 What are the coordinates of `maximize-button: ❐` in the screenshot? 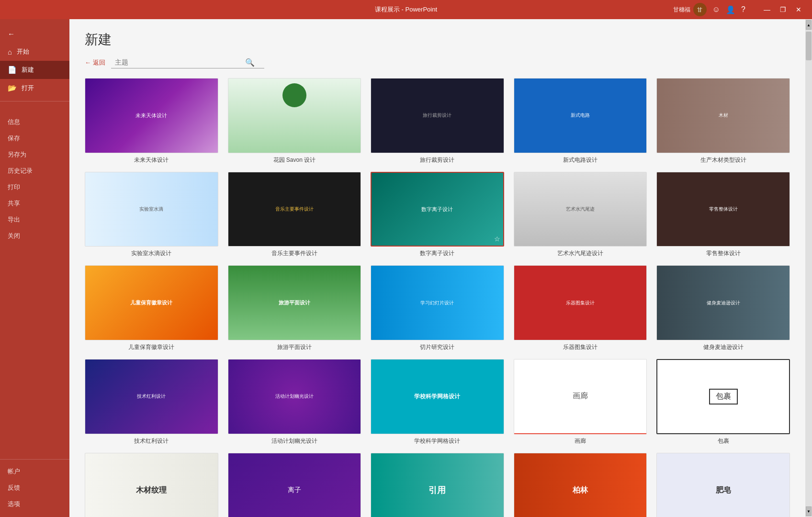 It's located at (783, 10).